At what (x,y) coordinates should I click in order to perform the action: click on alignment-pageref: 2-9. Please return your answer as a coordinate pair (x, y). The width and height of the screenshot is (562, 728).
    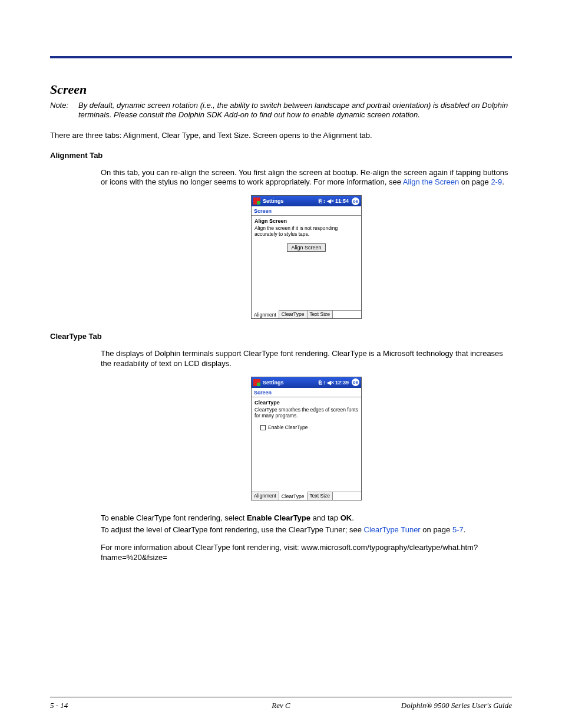
    Looking at the image, I should click on (496, 182).